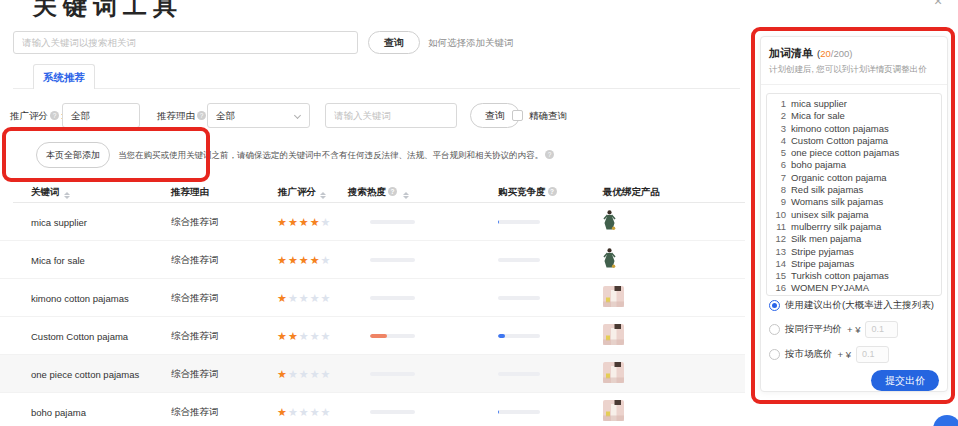 Image resolution: width=958 pixels, height=426 pixels. What do you see at coordinates (518, 116) in the screenshot?
I see `exact-search-checkbox` at bounding box center [518, 116].